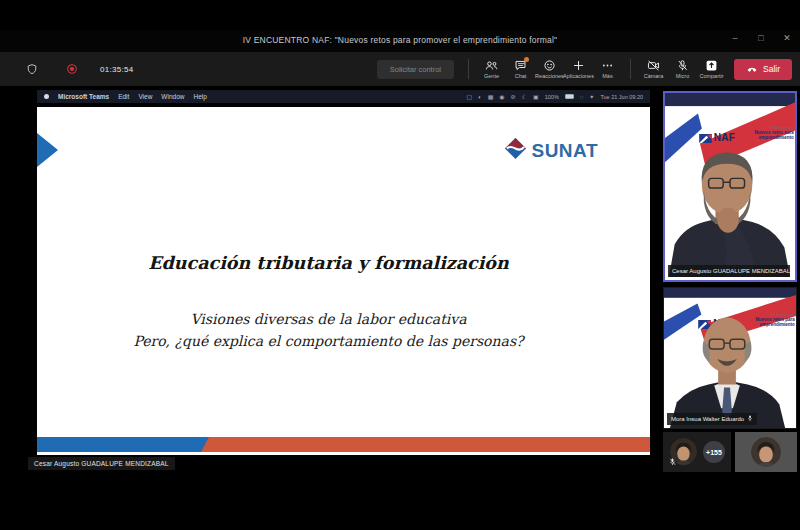  What do you see at coordinates (622, 97) in the screenshot?
I see `menubar-clock: Tue 21 Jun 09:20` at bounding box center [622, 97].